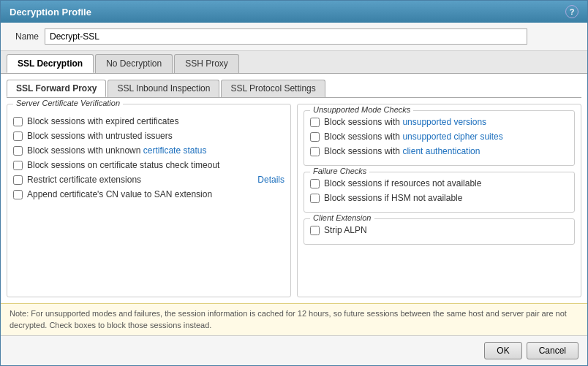 This screenshot has width=588, height=366. Describe the element at coordinates (439, 198) in the screenshot. I see `cb-row-hsm: Block sessions if HSM not available` at that location.